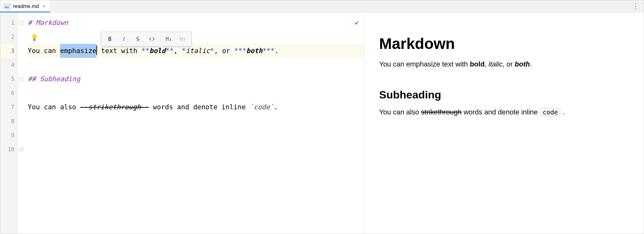 Image resolution: width=644 pixels, height=234 pixels. What do you see at coordinates (169, 39) in the screenshot?
I see `heading-down-icon: H↓` at bounding box center [169, 39].